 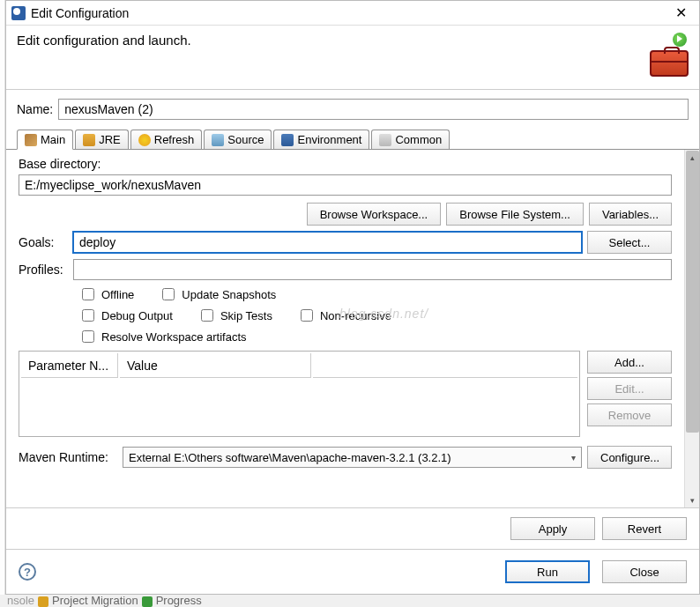 What do you see at coordinates (669, 63) in the screenshot?
I see `toolbox-icon` at bounding box center [669, 63].